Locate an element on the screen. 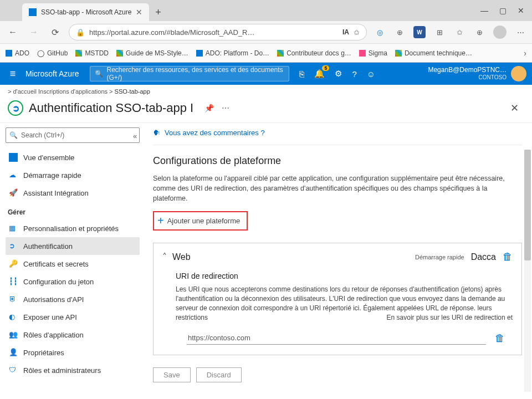 The width and height of the screenshot is (532, 399). notifications-icon: 🔔5 is located at coordinates (319, 74).